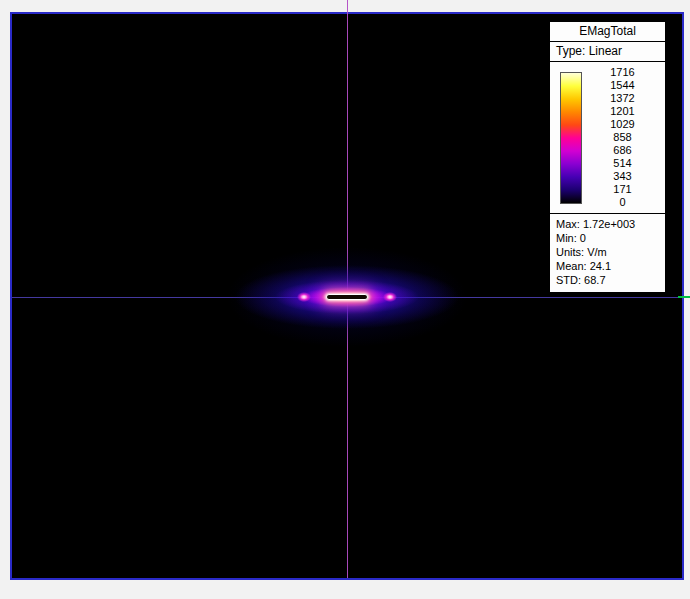 The width and height of the screenshot is (690, 599). What do you see at coordinates (622, 124) in the screenshot?
I see `tick-label: 1029` at bounding box center [622, 124].